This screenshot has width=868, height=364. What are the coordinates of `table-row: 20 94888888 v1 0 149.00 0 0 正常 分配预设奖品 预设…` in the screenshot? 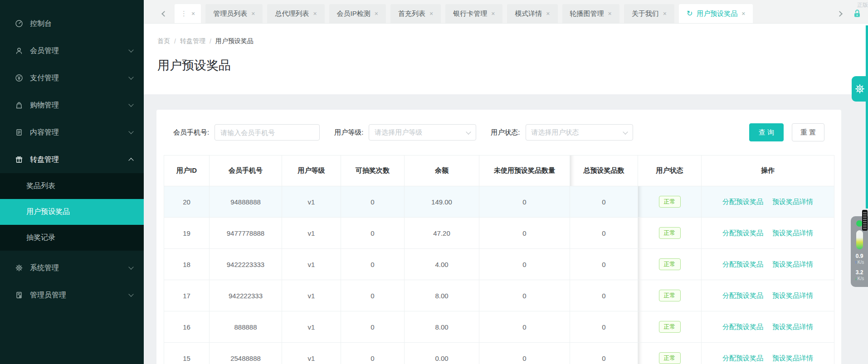 It's located at (499, 202).